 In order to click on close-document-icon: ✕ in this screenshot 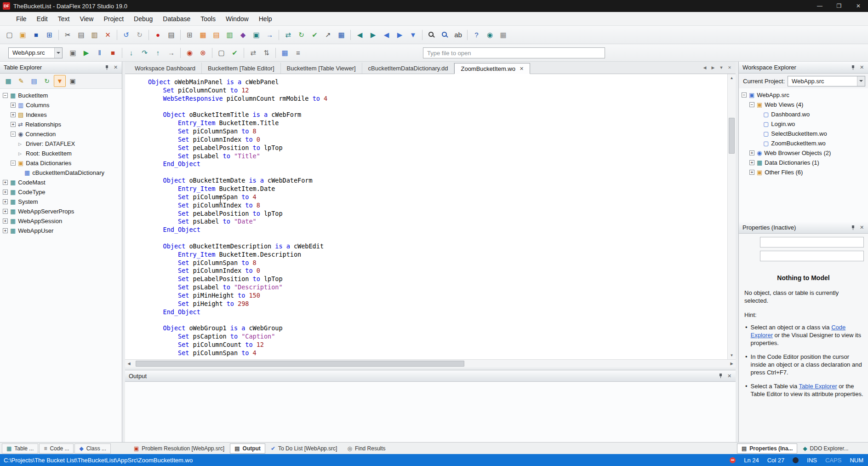, I will do `click(730, 68)`.